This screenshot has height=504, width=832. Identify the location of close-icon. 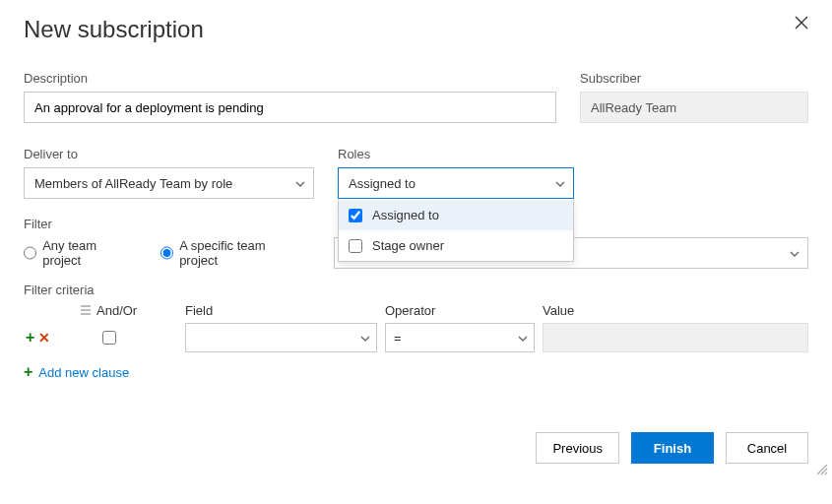
(801, 24).